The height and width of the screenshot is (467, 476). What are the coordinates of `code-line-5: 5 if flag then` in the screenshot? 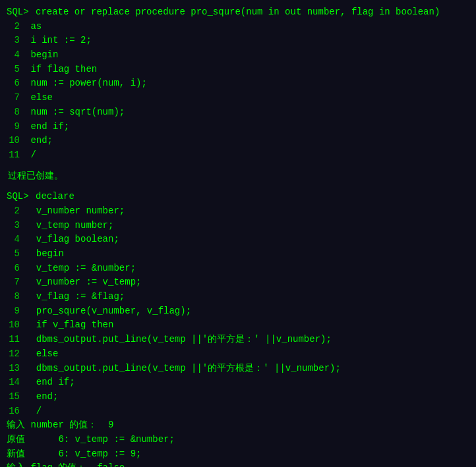 It's located at (238, 70).